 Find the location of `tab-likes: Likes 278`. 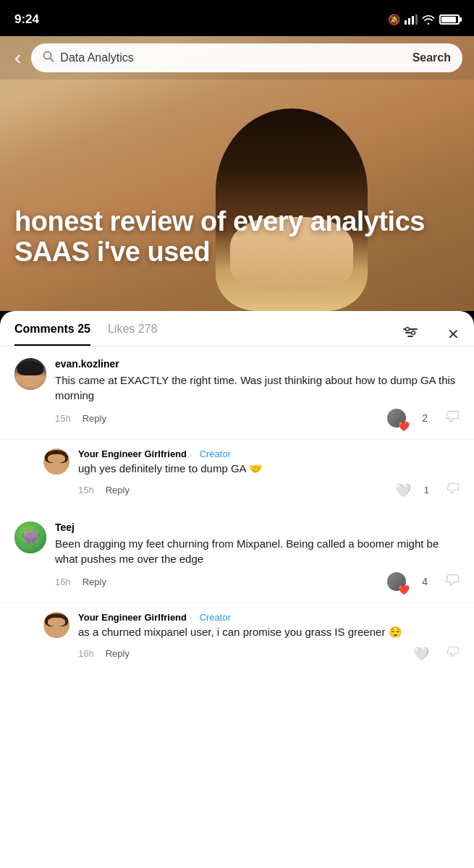

tab-likes: Likes 278 is located at coordinates (133, 334).